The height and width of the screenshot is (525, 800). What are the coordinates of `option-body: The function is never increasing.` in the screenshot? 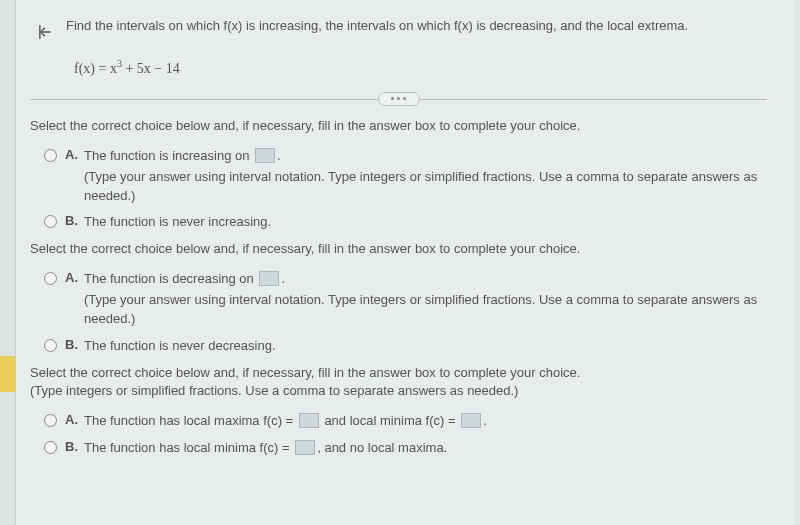 It's located at (426, 222).